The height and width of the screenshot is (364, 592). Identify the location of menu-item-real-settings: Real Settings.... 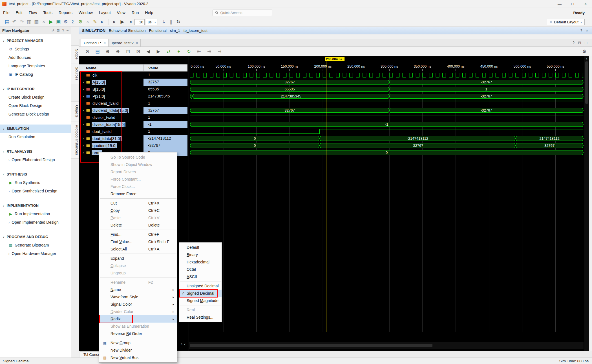
(200, 317).